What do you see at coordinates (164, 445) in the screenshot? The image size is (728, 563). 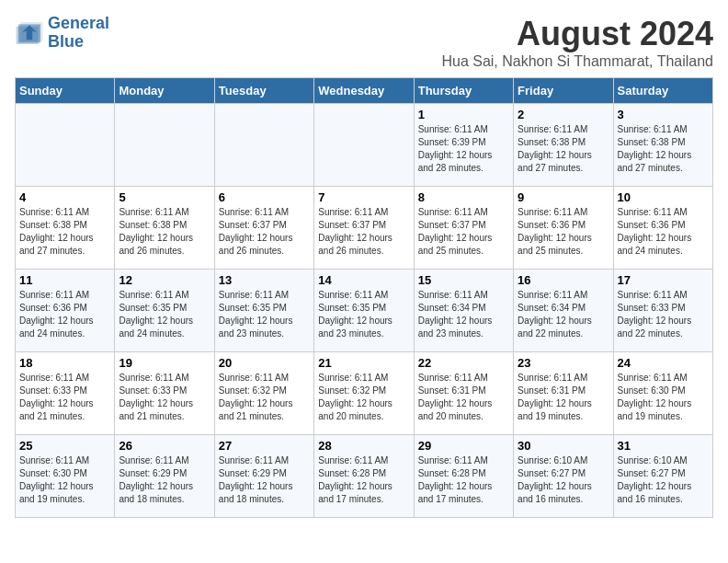 I see `day-number: 26` at bounding box center [164, 445].